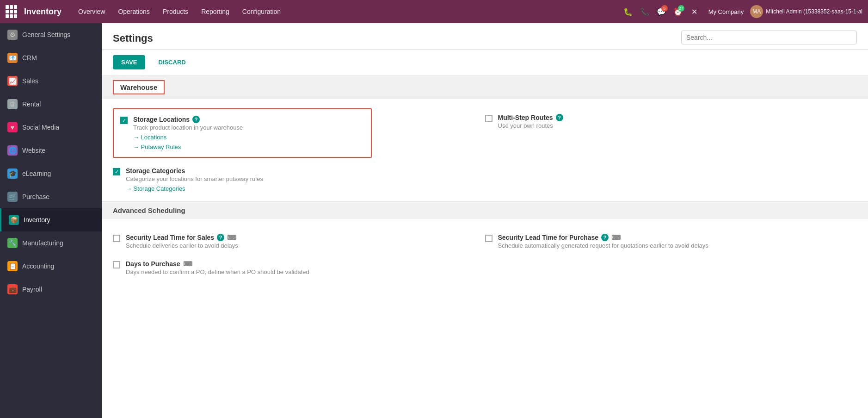  What do you see at coordinates (665, 8) in the screenshot?
I see `chat-badge: 5` at bounding box center [665, 8].